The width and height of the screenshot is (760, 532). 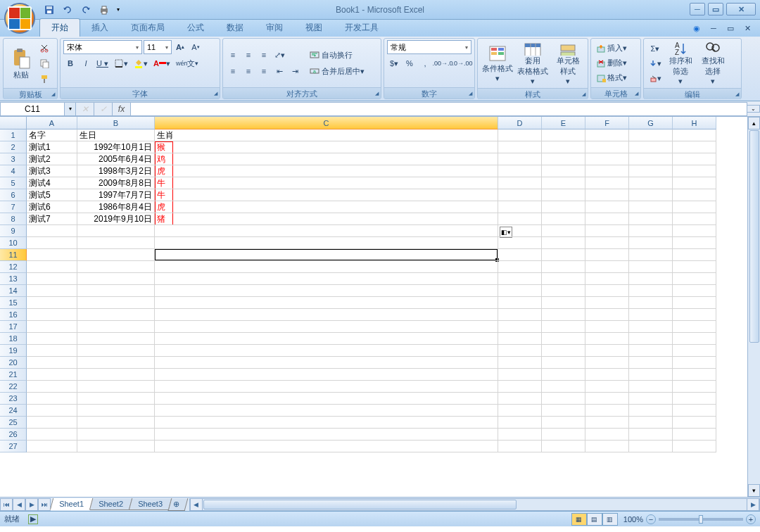 I want to click on row-header-22: 22, so click(x=13, y=387).